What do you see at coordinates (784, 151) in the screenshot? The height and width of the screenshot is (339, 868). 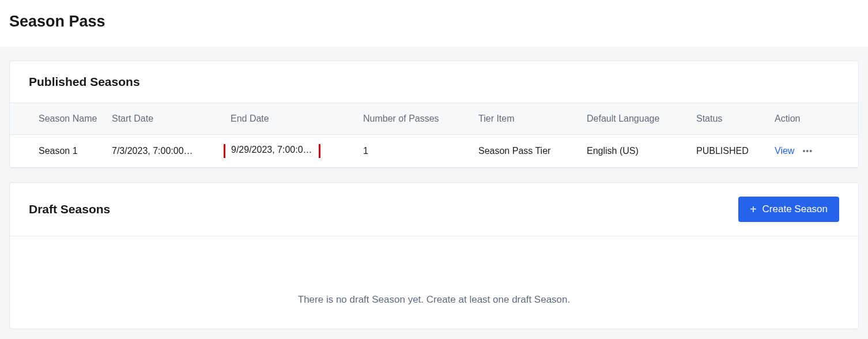 I see `view-link: View` at bounding box center [784, 151].